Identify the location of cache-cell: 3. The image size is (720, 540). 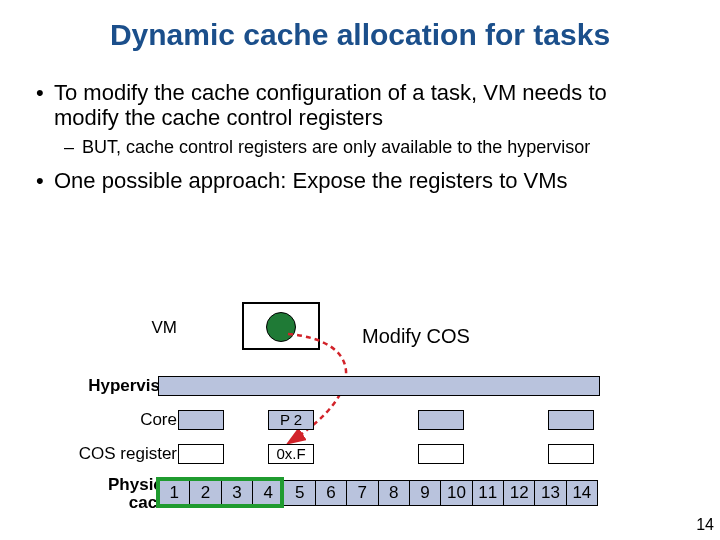
(238, 493).